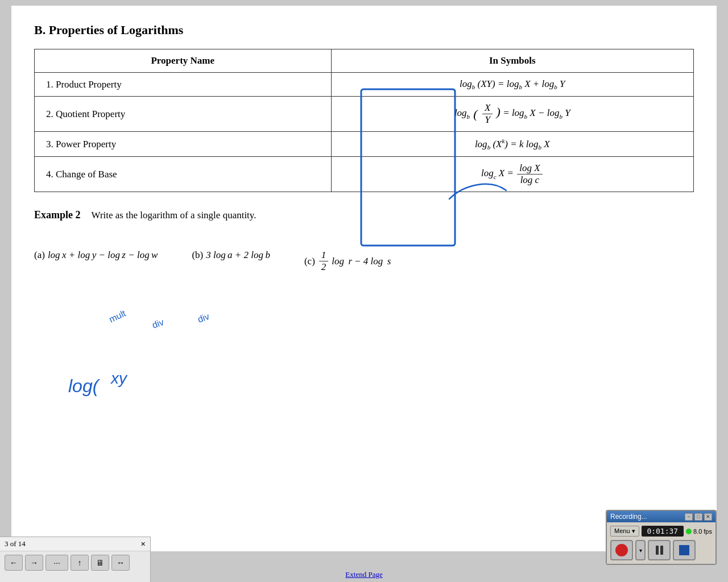 The width and height of the screenshot is (728, 582). What do you see at coordinates (96, 255) in the screenshot?
I see `problem-a: (a) log x + log y − log z − log w` at bounding box center [96, 255].